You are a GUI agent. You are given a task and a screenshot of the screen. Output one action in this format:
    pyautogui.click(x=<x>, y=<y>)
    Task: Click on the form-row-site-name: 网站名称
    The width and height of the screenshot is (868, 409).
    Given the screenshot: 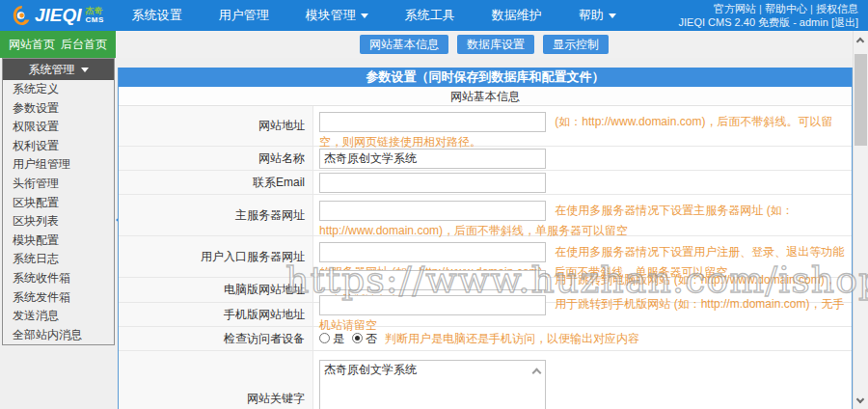 What is the action you would take?
    pyautogui.click(x=485, y=158)
    